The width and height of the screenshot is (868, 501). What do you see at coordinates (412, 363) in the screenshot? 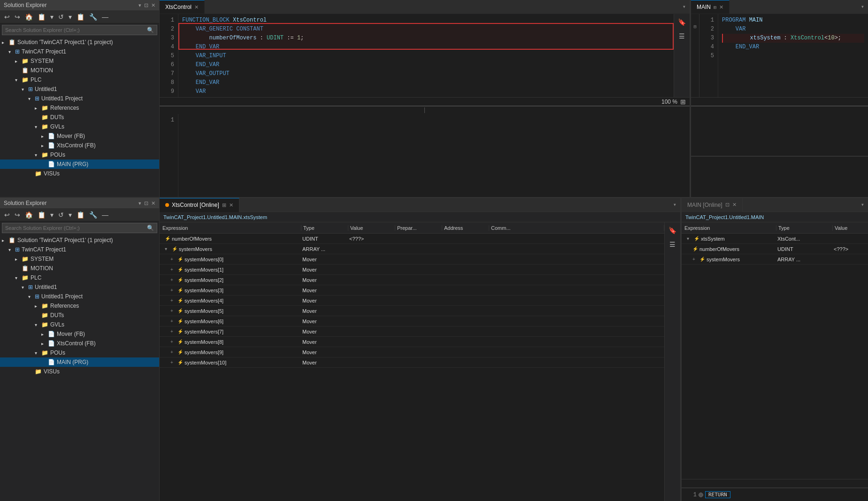
I see `xts-watch-row-12: +⚡ systemMovers[10]Mover` at bounding box center [412, 363].